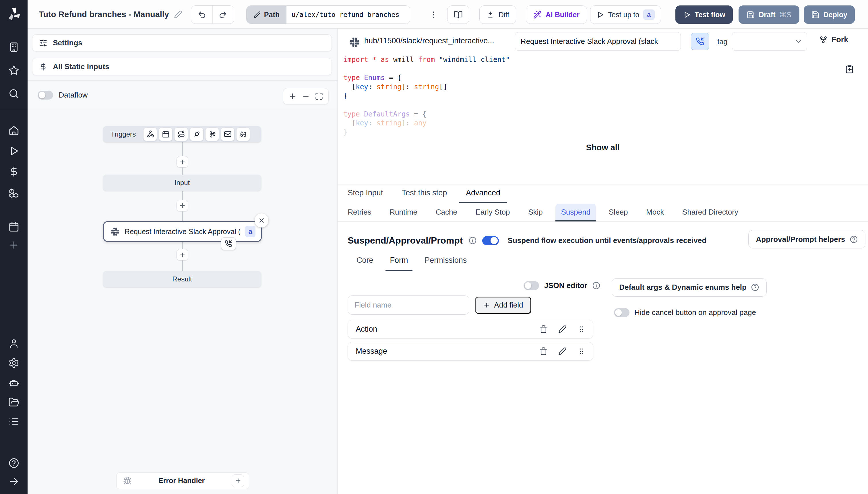 The width and height of the screenshot is (868, 494). What do you see at coordinates (655, 213) in the screenshot?
I see `tab-mock: Mock` at bounding box center [655, 213].